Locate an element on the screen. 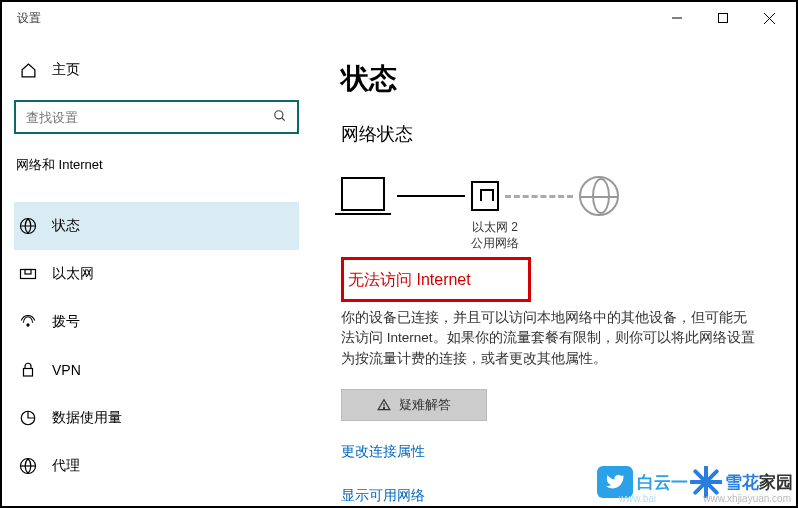  troubleshoot-label: 疑难解答 is located at coordinates (425, 405).